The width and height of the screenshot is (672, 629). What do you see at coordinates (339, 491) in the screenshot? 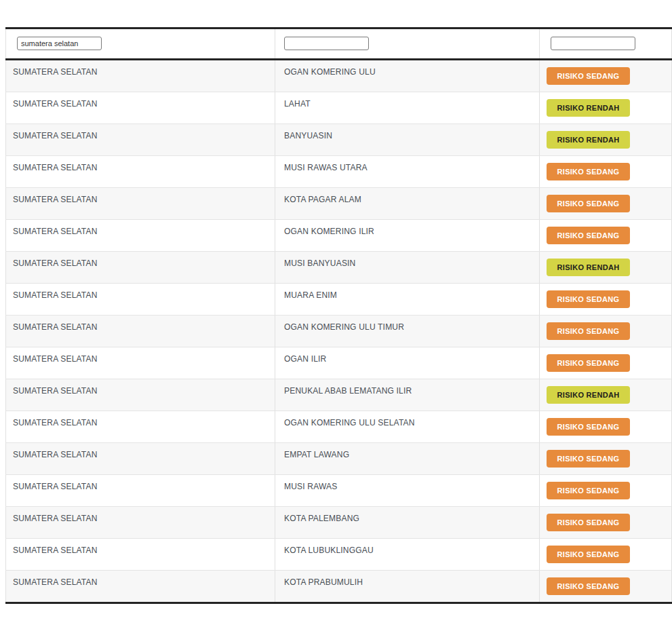
I see `table-row: SUMATERA SELATAN MUSI RAWAS RISIKO SEDAN…` at bounding box center [339, 491].